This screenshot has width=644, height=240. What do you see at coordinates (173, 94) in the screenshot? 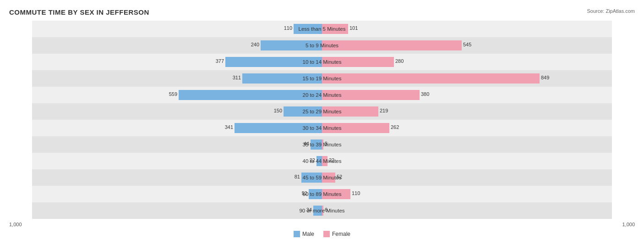
I see `male-value: 559` at bounding box center [173, 94].